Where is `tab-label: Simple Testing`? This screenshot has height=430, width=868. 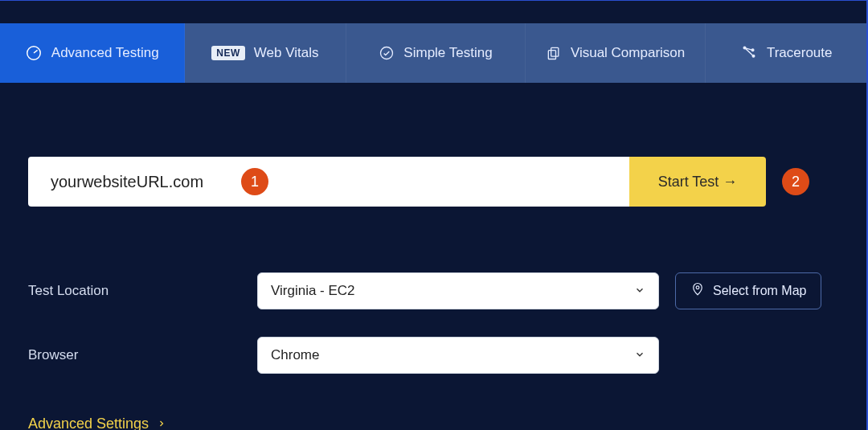 tab-label: Simple Testing is located at coordinates (448, 53).